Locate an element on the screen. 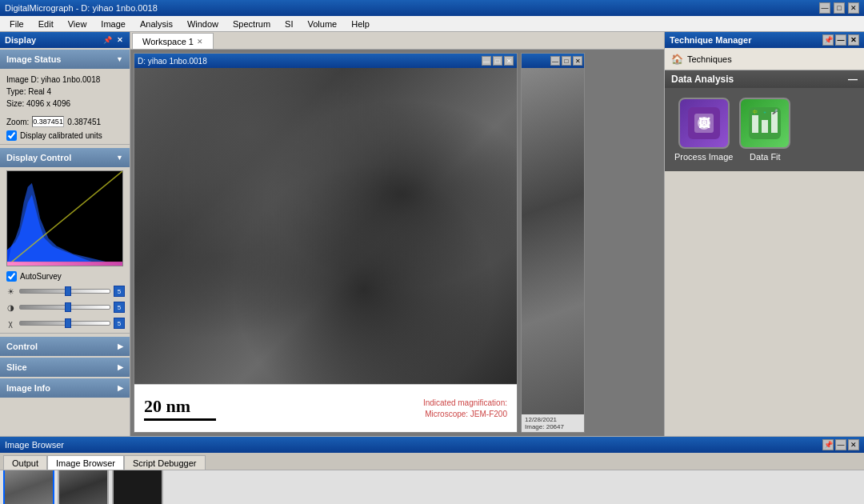  zoom-input is located at coordinates (48, 122).